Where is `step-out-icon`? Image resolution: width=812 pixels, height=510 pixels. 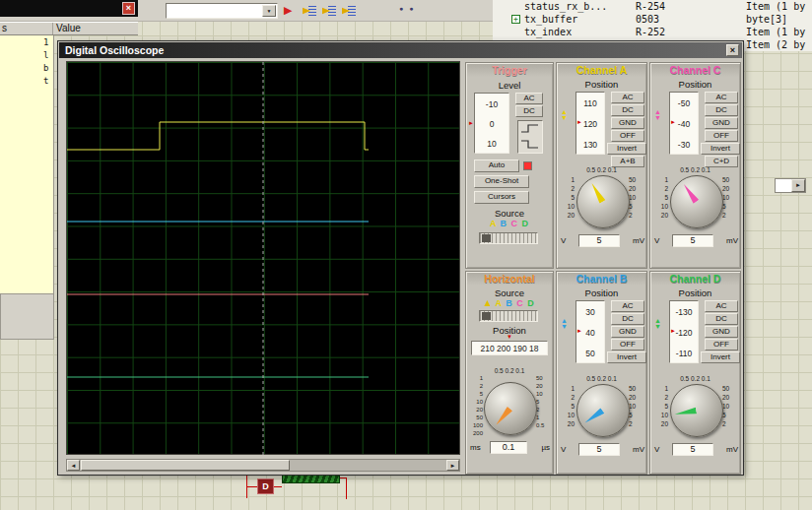
step-out-icon is located at coordinates (350, 11).